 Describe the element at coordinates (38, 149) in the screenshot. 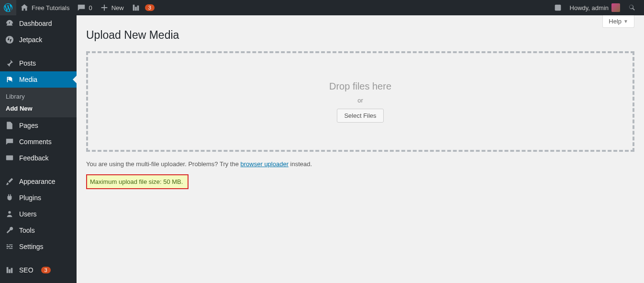

I see `admin-menu: Dashboard Jetpack Posts Media Library Ad…` at that location.